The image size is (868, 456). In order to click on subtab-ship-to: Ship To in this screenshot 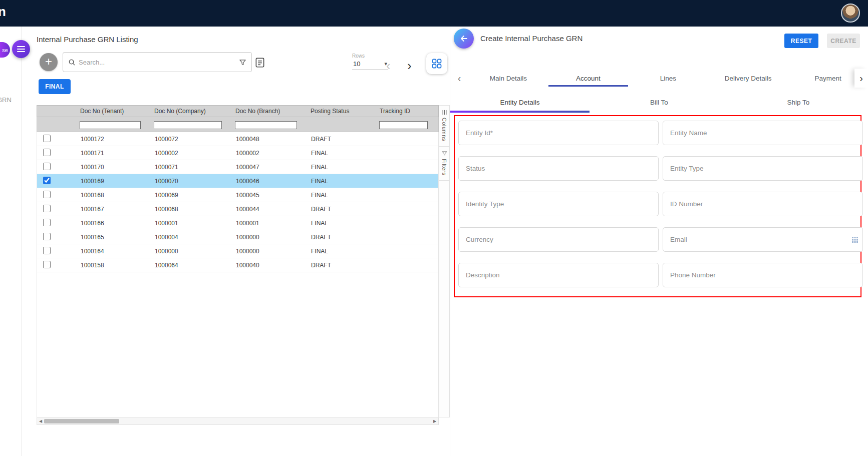, I will do `click(798, 102)`.